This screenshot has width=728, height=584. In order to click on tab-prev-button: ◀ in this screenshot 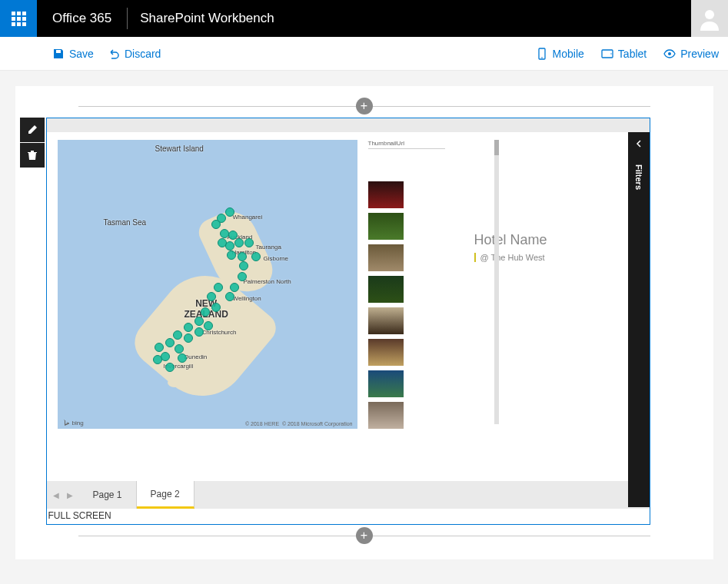, I will do `click(56, 495)`.